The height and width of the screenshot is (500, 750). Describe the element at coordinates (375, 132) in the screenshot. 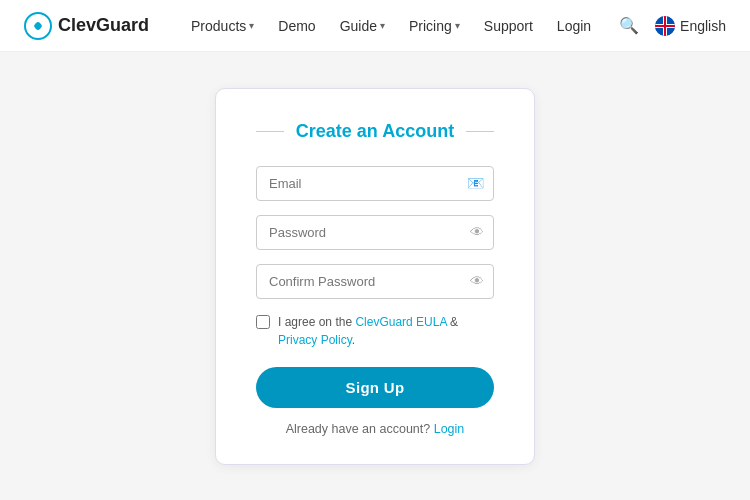

I see `card-title: Create an Account` at that location.